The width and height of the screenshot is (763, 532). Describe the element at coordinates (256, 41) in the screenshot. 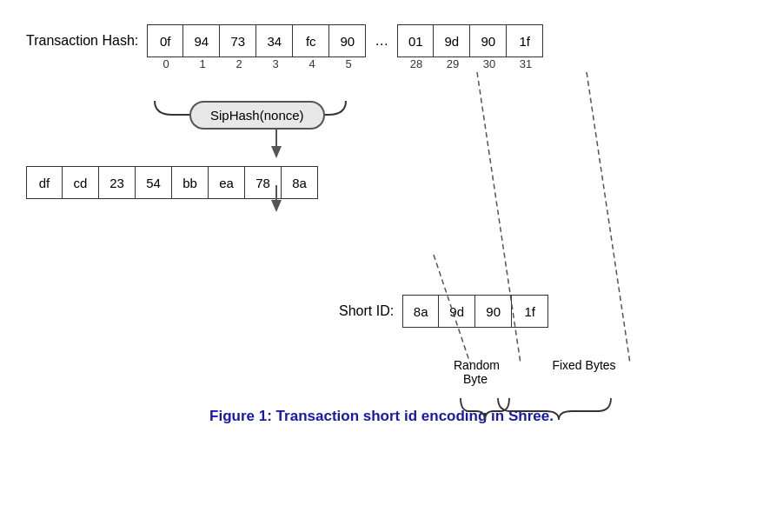

I see `tx-bytes-left: 0f 94 73 34 fc 90` at that location.